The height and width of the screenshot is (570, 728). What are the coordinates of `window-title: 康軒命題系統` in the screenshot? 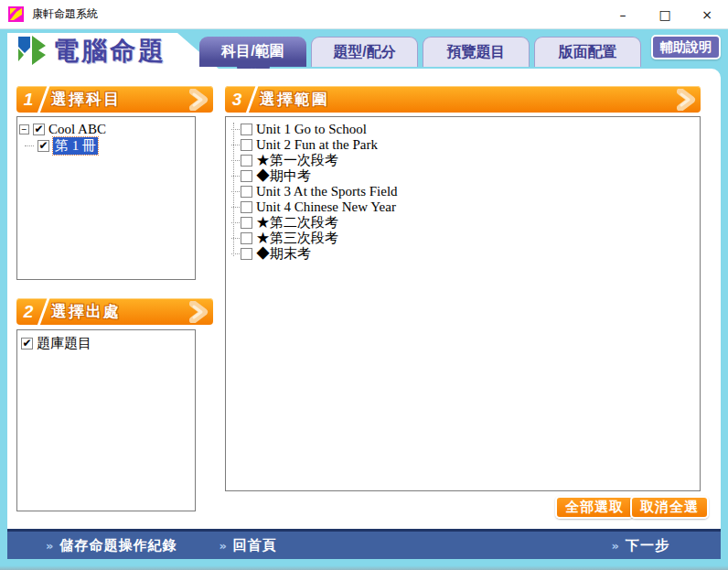 It's located at (65, 15).